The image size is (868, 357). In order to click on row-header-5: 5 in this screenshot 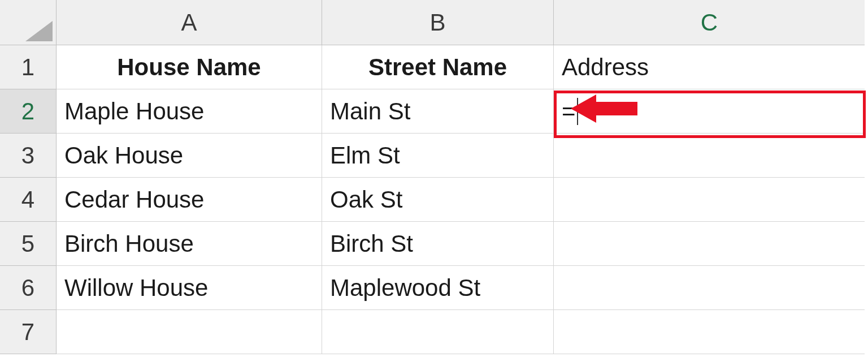, I will do `click(28, 244)`.